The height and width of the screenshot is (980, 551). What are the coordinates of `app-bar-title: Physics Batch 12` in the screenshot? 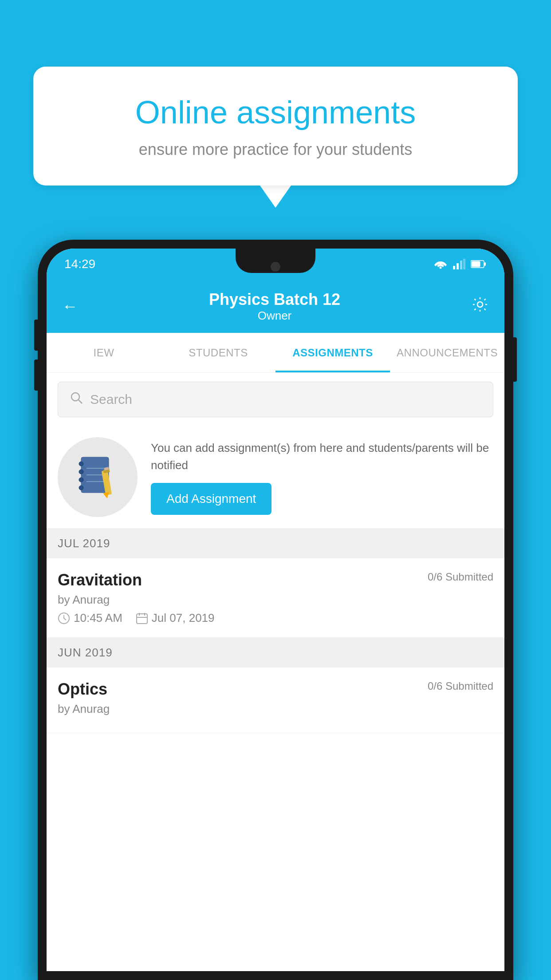 It's located at (275, 300).